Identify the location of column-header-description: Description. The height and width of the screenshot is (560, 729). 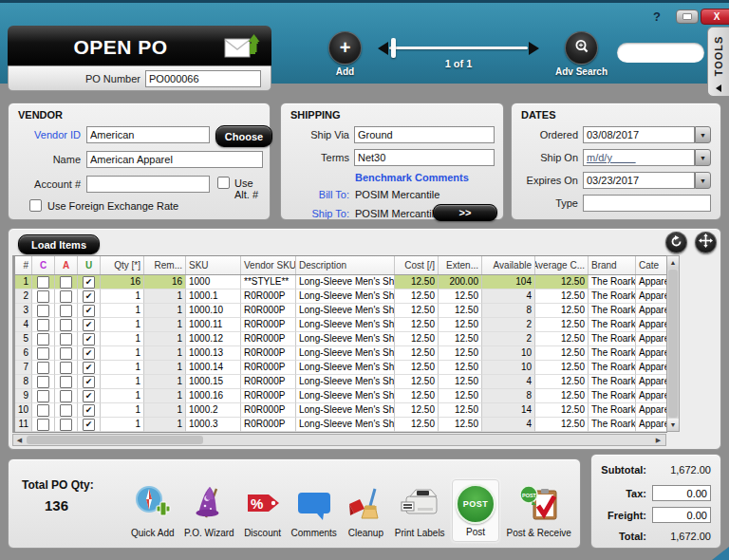
(346, 266).